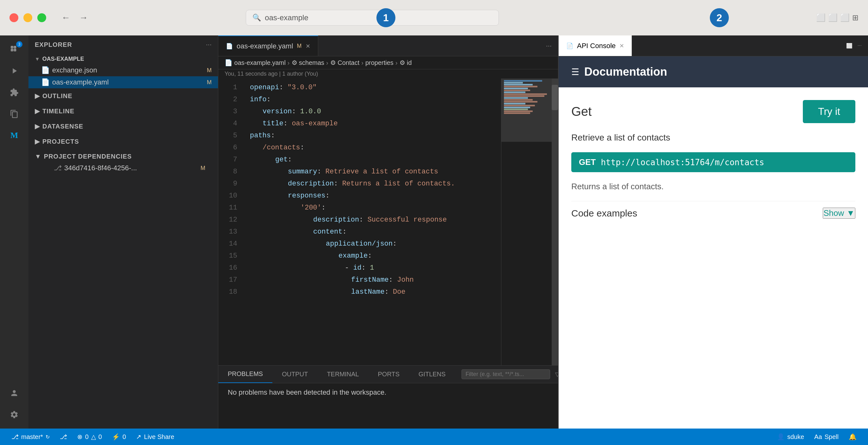 This screenshot has width=868, height=445. I want to click on api-doc-body: Get Try it Retrieve a list of contacts G…, so click(713, 159).